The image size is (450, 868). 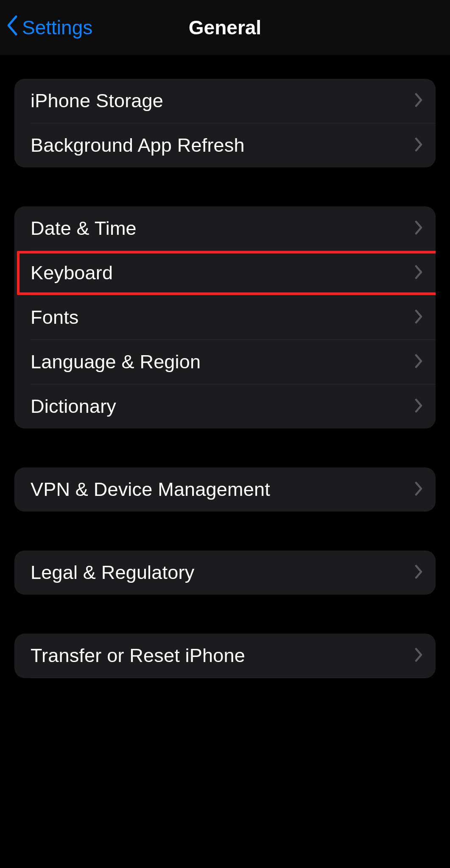 What do you see at coordinates (84, 228) in the screenshot?
I see `row-label: Date & Time` at bounding box center [84, 228].